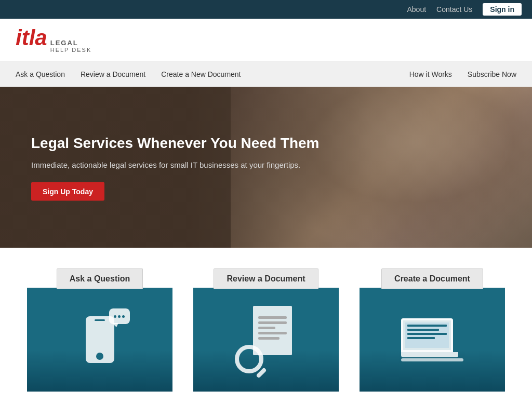  Describe the element at coordinates (502, 9) in the screenshot. I see `signin-button: Sign in` at that location.